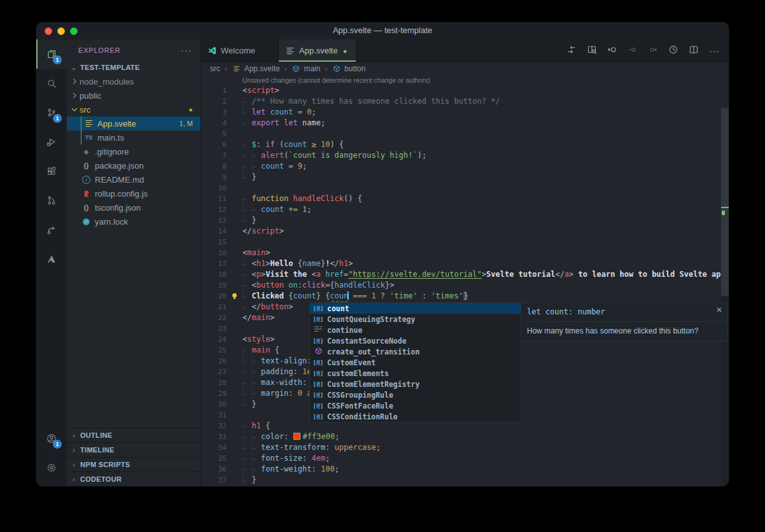  Describe the element at coordinates (416, 330) in the screenshot. I see `suggest-item-continue: continue` at that location.